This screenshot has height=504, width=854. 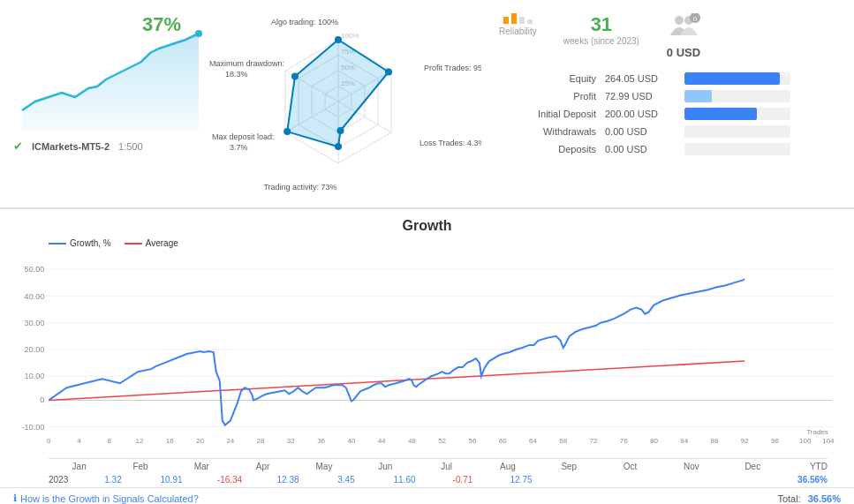 What do you see at coordinates (669, 117) in the screenshot?
I see `metrics-table: Equity 264.05 USD Profit 72.99 USD Initi…` at bounding box center [669, 117].